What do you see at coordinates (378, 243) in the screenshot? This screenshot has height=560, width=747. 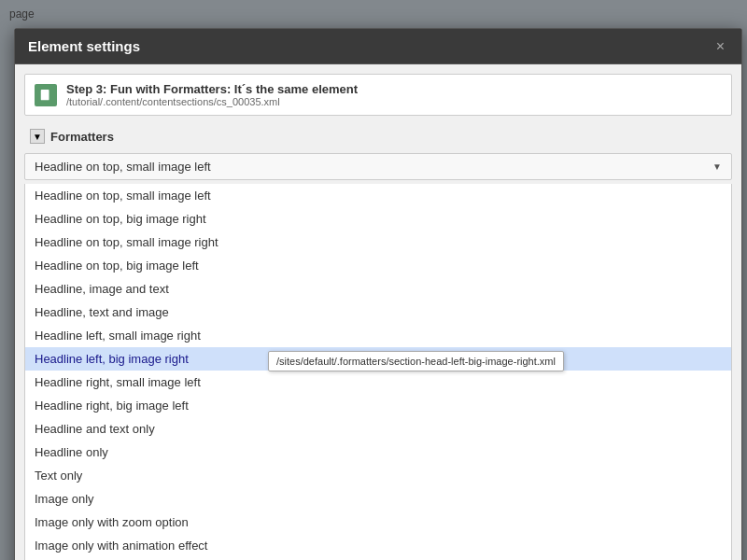 I see `list-item: Headline on top, small image right` at bounding box center [378, 243].